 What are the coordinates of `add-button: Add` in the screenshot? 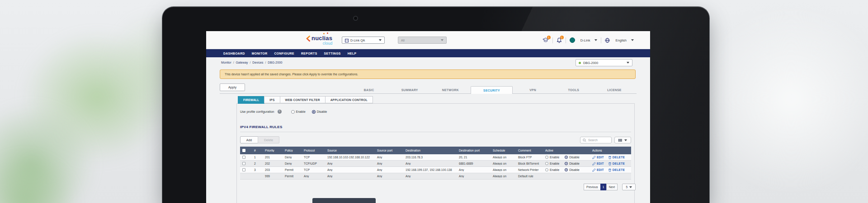 It's located at (249, 140).